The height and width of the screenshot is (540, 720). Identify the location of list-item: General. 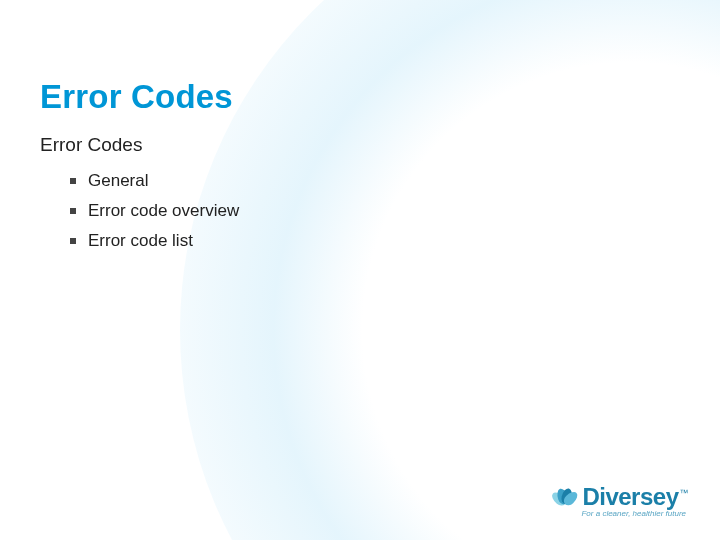
(375, 181).